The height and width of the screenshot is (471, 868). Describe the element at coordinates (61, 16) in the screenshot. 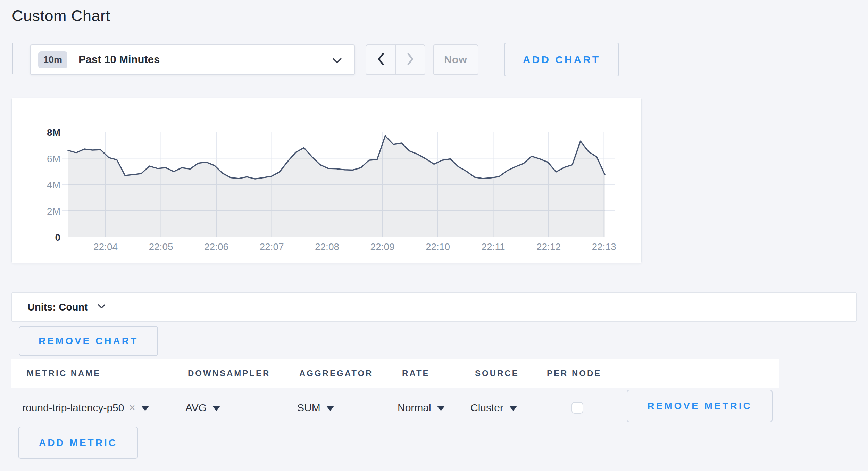

I see `page-title: Custom Chart` at that location.